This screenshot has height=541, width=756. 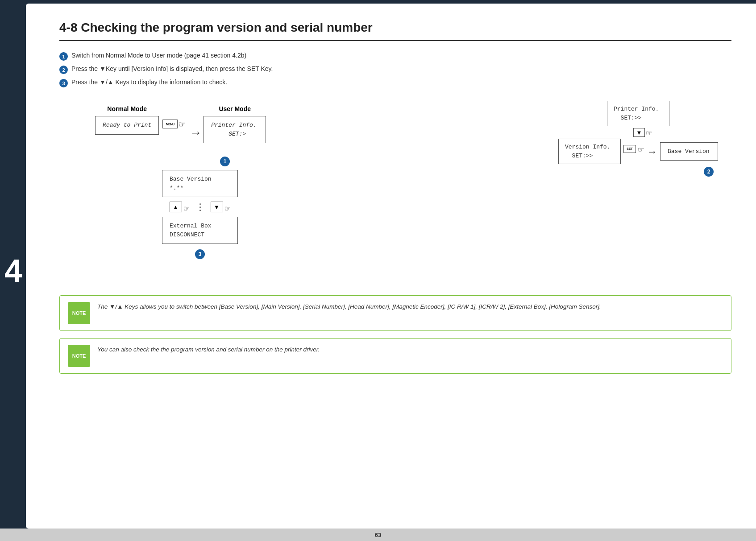 I want to click on down-btn: ▼, so click(x=639, y=132).